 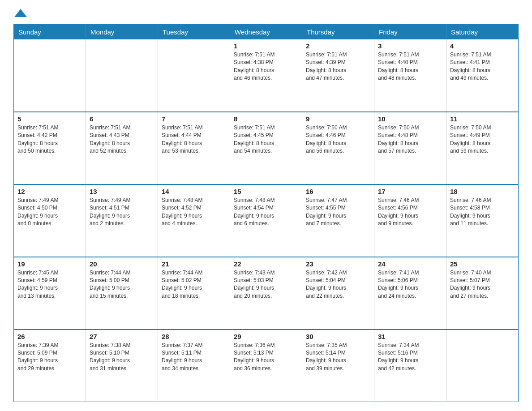 What do you see at coordinates (50, 357) in the screenshot?
I see `day-info: Sunrise: 7:39 AMSunset: 5:09 PMDaylight:…` at bounding box center [50, 357].